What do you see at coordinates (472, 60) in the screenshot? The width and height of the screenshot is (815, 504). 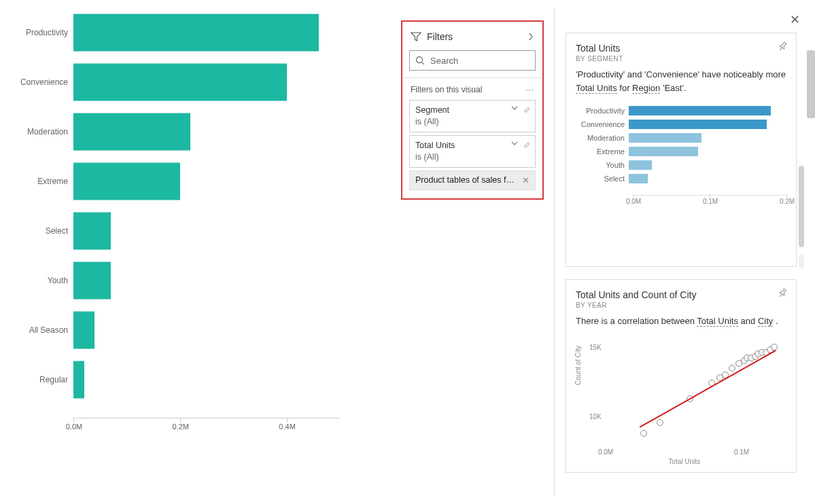 I see `filters-search-input: Search` at bounding box center [472, 60].